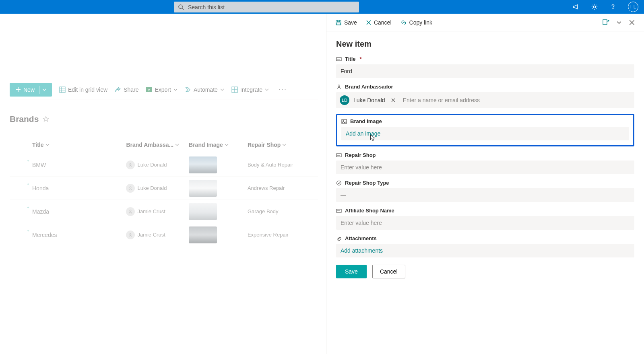 The image size is (644, 354). Describe the element at coordinates (485, 246) in the screenshot. I see `field-attachments: Attachments Add attachments` at that location.